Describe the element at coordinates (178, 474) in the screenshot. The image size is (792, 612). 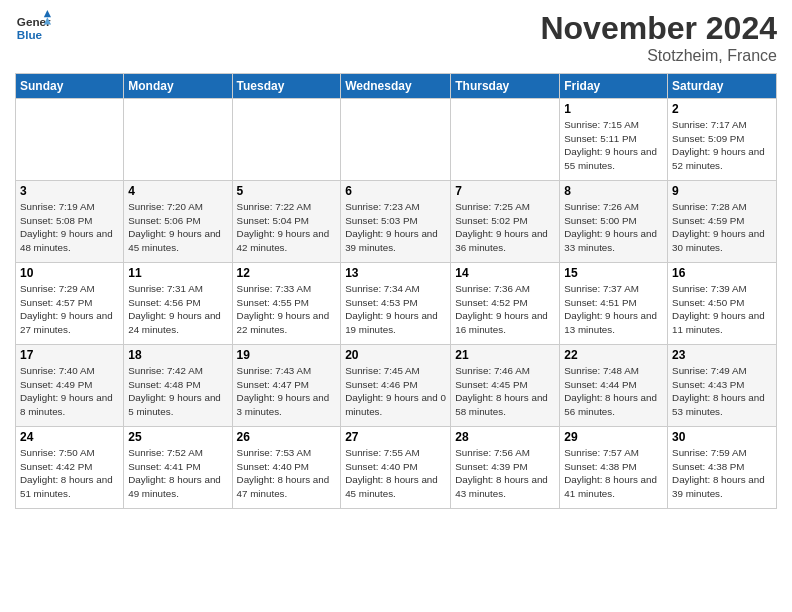
I see `day-info-4-1: Sunrise: 7:52 AM Sunset: 4:41 PM Dayligh…` at that location.